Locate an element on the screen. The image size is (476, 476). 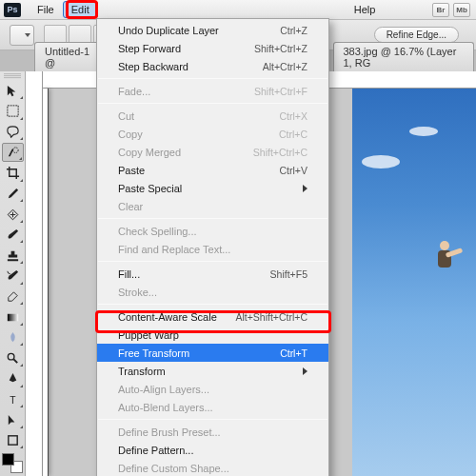
menu-item-copy: CopyCtrl+C is located at coordinates (213, 133).